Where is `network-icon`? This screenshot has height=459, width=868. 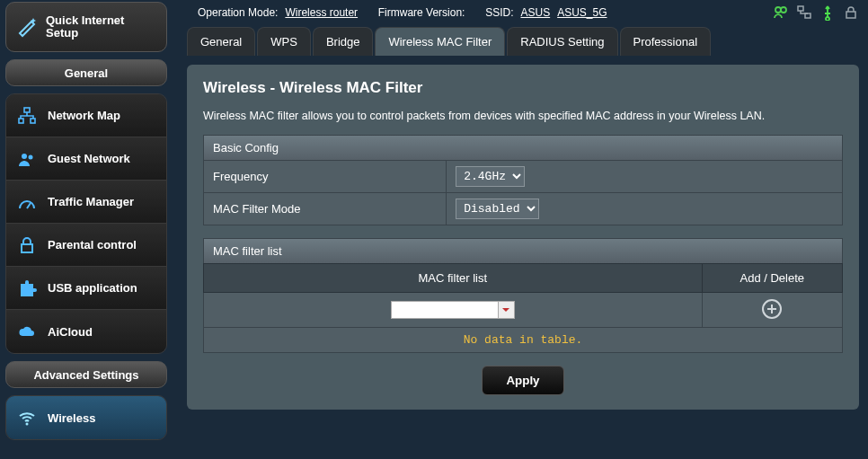 network-icon is located at coordinates (804, 13).